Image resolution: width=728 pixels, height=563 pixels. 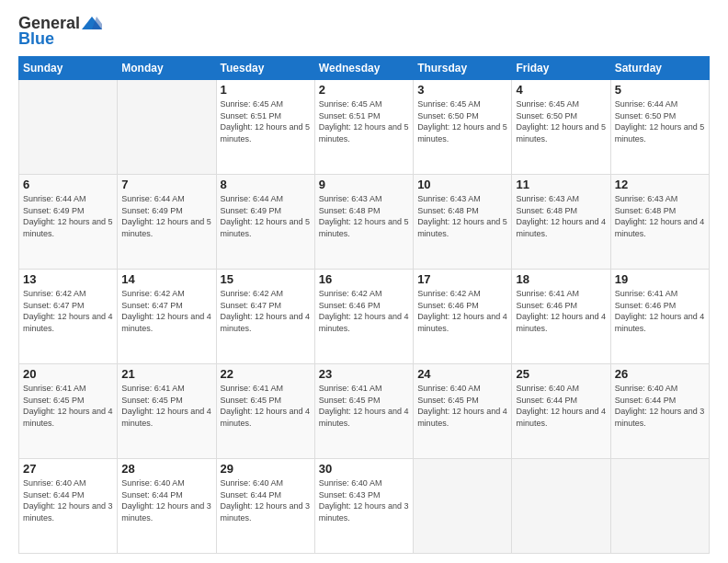 I want to click on calendar-cell: 21Sunrise: 6:41 AM Sunset: 6:45 PM Dayli…, so click(x=167, y=412).